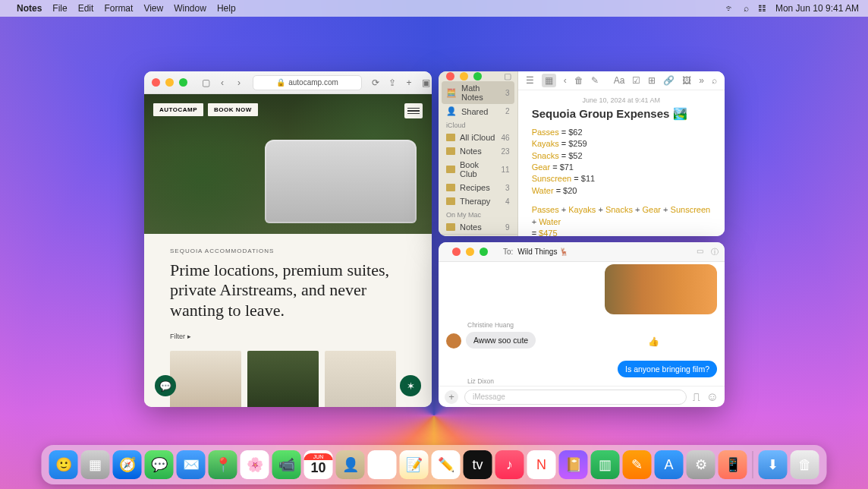 The image size is (868, 489). I want to click on dock-downloads: ⬇, so click(773, 465).